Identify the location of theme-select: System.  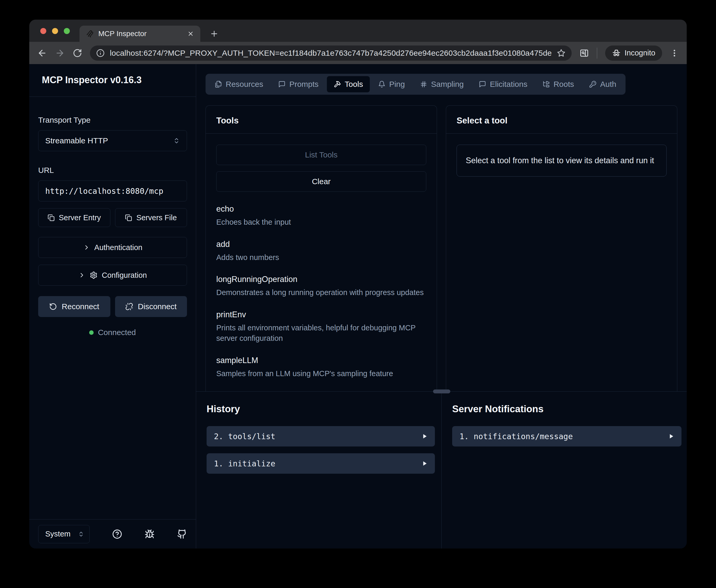
(64, 534).